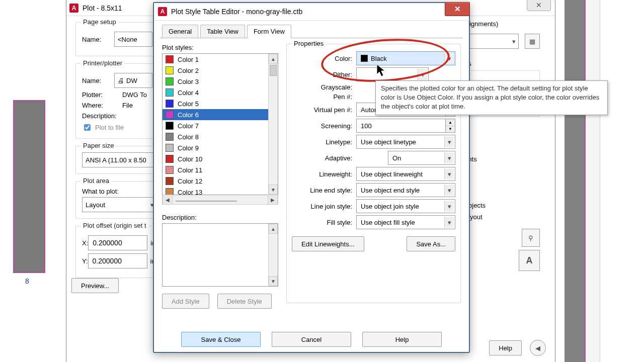  Describe the element at coordinates (190, 192) in the screenshot. I see `list-item-label: Color 13` at that location.